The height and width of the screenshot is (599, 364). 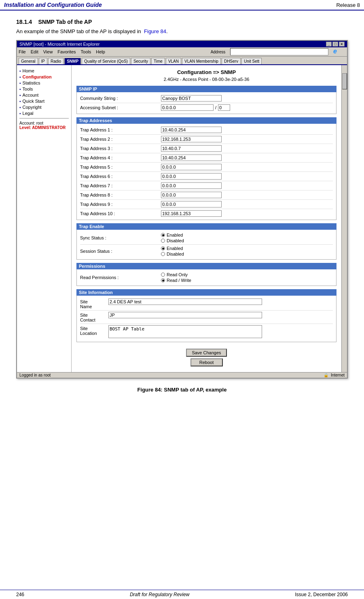 What do you see at coordinates (206, 149) in the screenshot?
I see `trap-address-3-row: Trap Address 3 :` at bounding box center [206, 149].